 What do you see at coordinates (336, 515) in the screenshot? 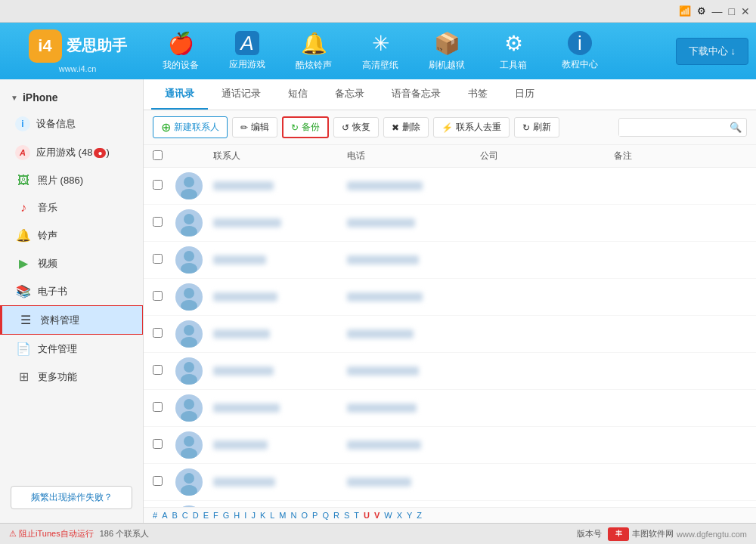
I see `alpha-item-r: R` at bounding box center [336, 515].